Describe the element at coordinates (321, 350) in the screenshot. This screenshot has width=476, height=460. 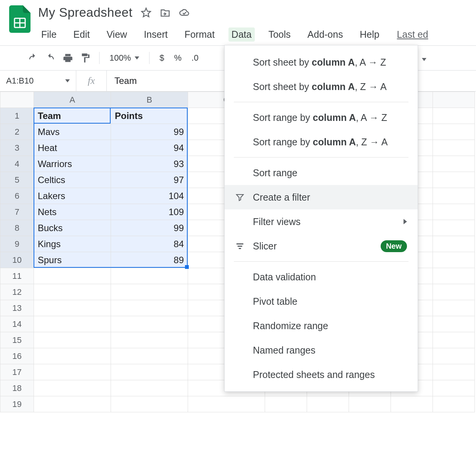
I see `menu-named-ranges: Named ranges` at that location.